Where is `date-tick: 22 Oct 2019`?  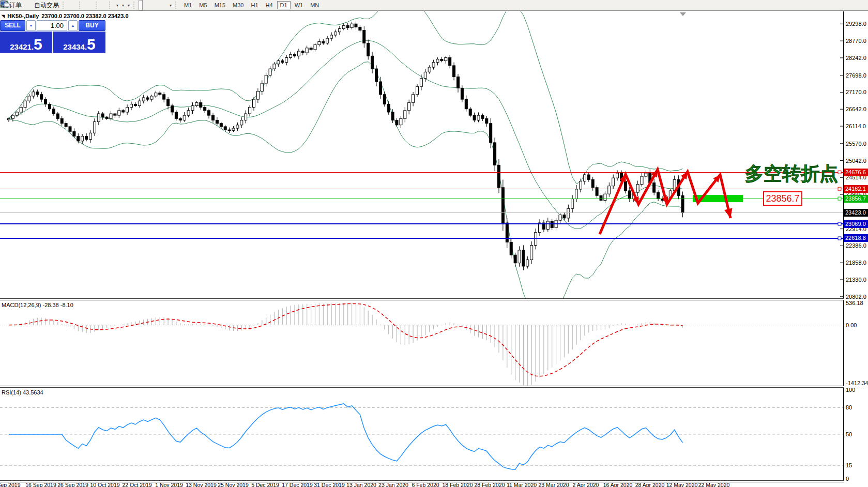 date-tick: 22 Oct 2019 is located at coordinates (136, 484).